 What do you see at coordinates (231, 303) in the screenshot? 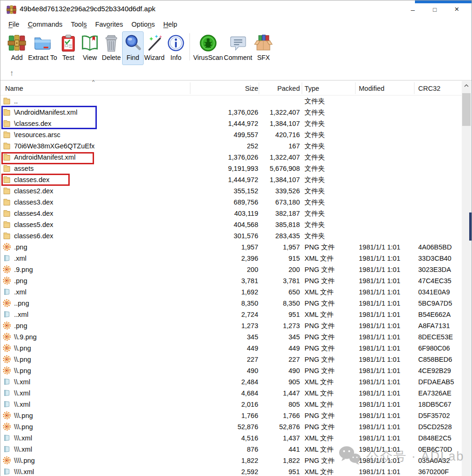
I see `file-row: ..png8,3508,350PNG 文件1981/1/1 1:015BC9A7…` at bounding box center [231, 303].